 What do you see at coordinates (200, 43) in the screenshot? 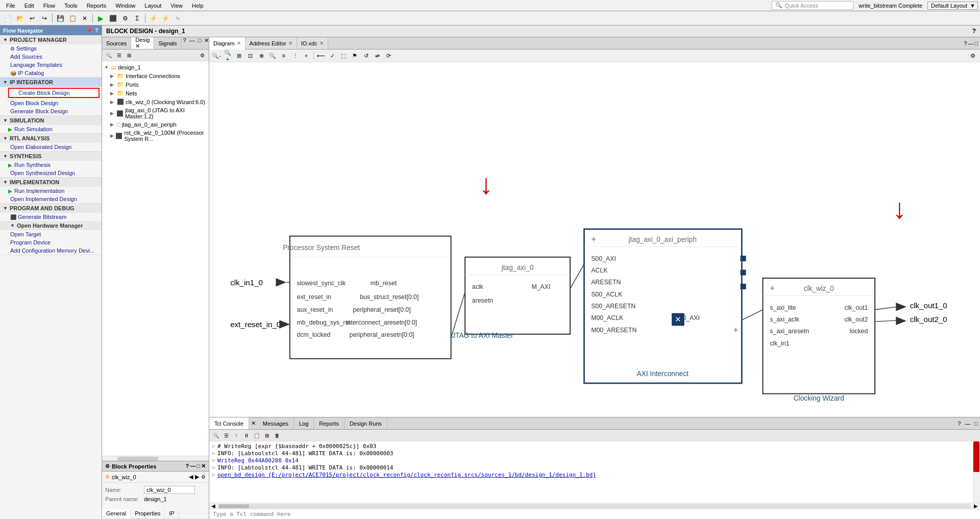
I see `panel-maximize-icon: □` at bounding box center [200, 43].